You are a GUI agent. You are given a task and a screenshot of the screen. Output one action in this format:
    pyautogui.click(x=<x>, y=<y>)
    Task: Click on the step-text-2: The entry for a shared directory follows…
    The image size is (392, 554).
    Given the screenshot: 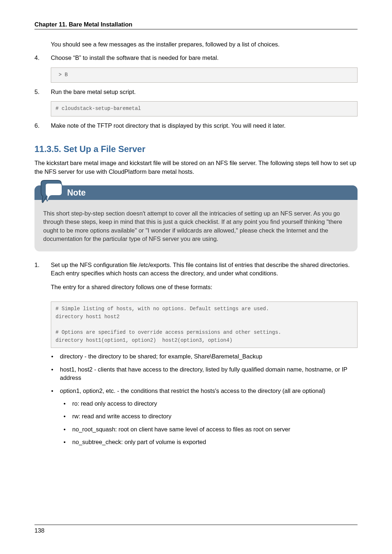 What is the action you would take?
    pyautogui.click(x=204, y=287)
    